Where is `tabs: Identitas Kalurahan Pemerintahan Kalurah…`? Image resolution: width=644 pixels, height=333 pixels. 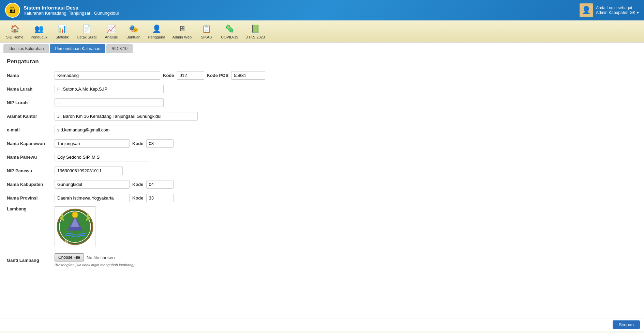
tabs: Identitas Kalurahan Pemerintahan Kalurah… is located at coordinates (322, 48).